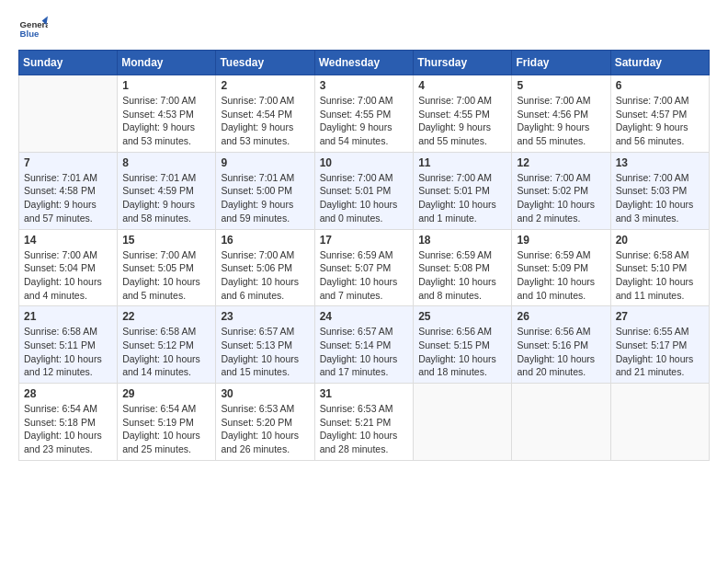 The width and height of the screenshot is (728, 563). I want to click on calendar-cell: 13Sunrise: 7:00 AM Sunset: 5:03 PM Dayli…, so click(660, 190).